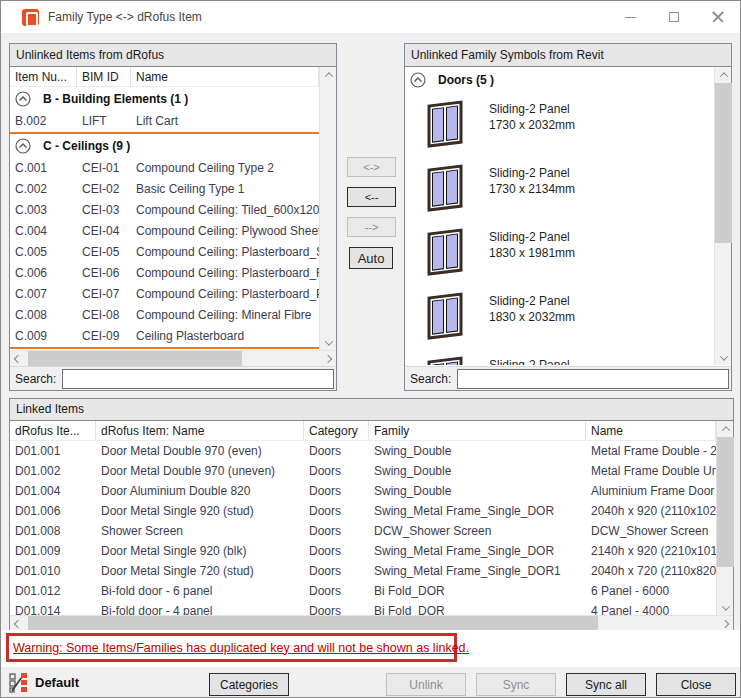 The image size is (741, 698). What do you see at coordinates (241, 648) in the screenshot?
I see `warning-text: Warning: Some Items/Families has duplica…` at bounding box center [241, 648].